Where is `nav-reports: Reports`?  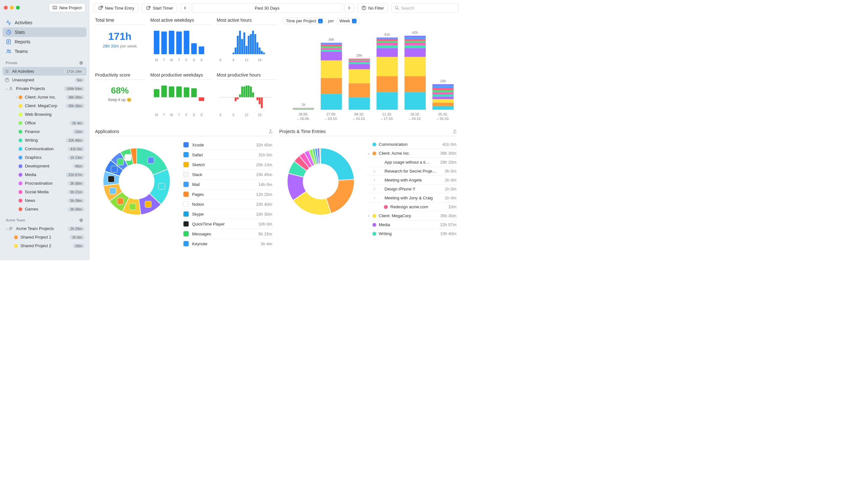 nav-reports: Reports is located at coordinates (44, 42).